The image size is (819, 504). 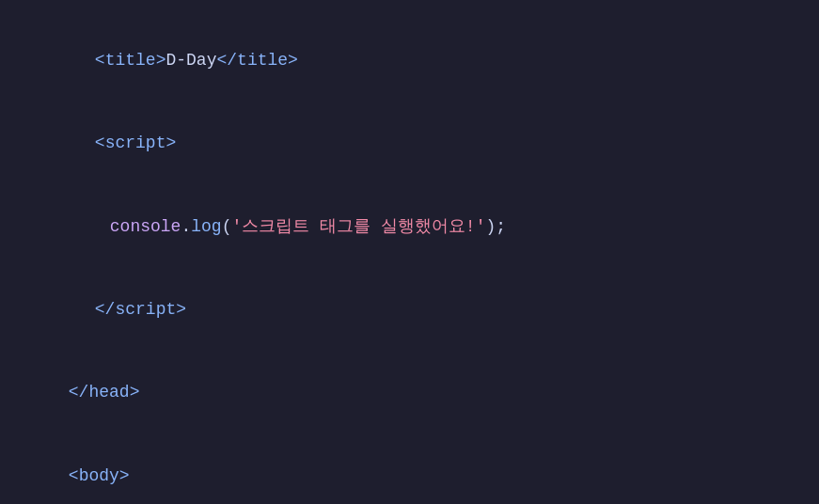 I want to click on code-line-6: <body>, so click(x=410, y=469).